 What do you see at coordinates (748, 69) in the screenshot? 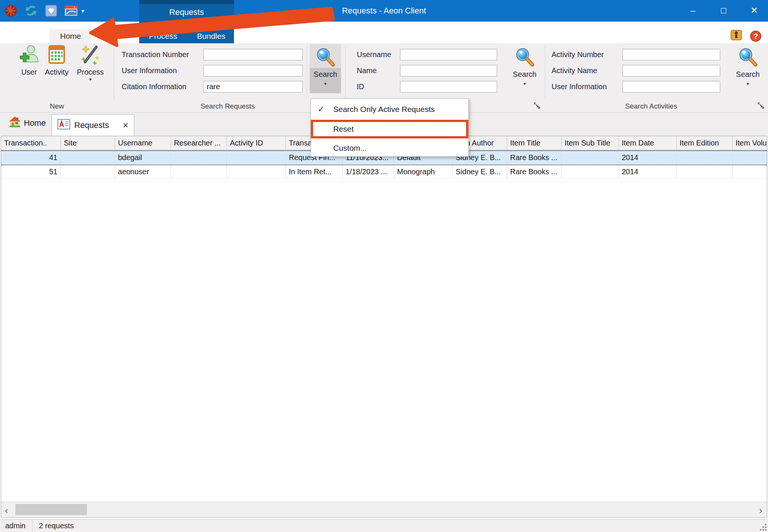
I see `search-activities-button: Search ▾` at bounding box center [748, 69].